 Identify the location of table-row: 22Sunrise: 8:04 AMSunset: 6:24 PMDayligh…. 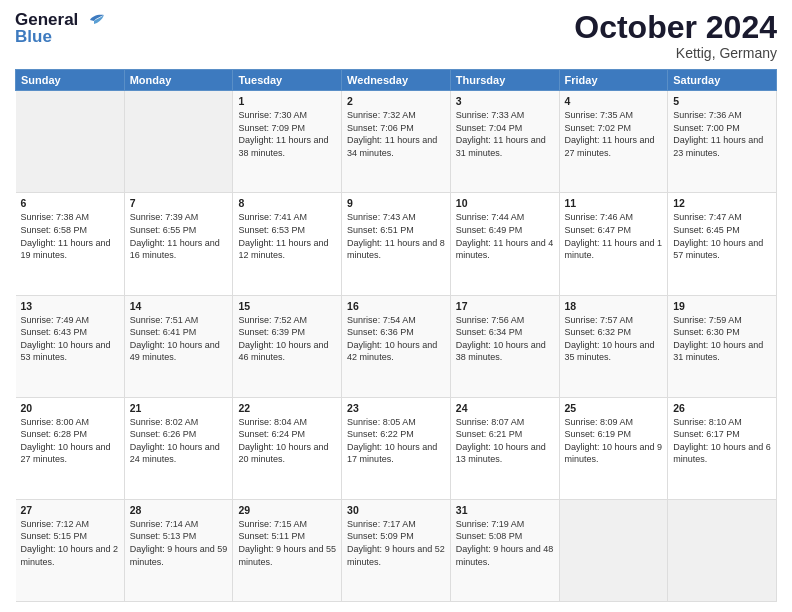
(288, 448).